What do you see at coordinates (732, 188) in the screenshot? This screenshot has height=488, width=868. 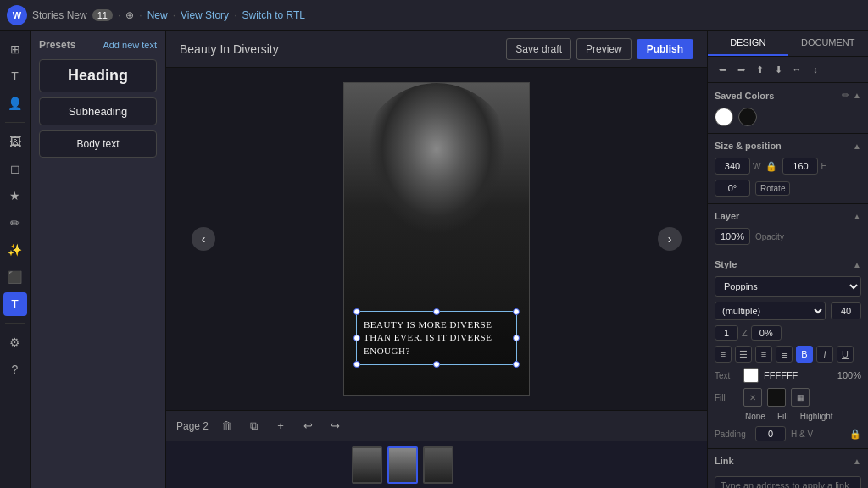 I see `rotate-input` at bounding box center [732, 188].